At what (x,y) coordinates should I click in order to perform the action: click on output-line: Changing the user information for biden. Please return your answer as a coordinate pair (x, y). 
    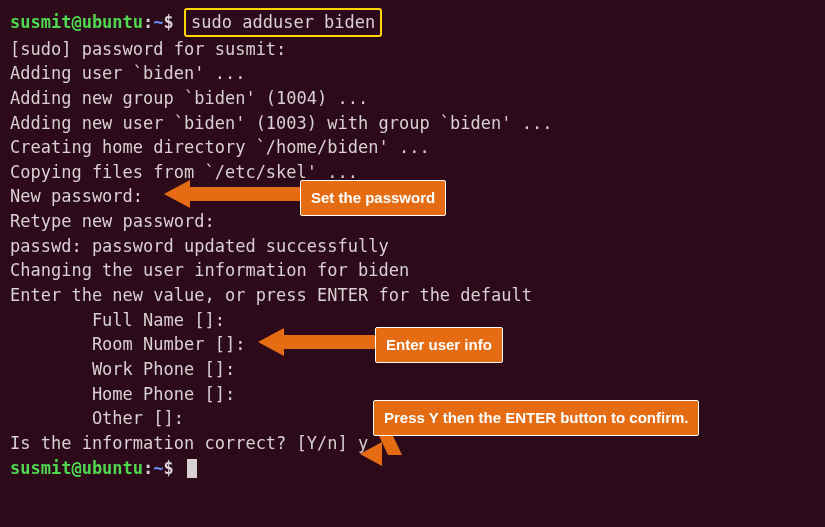
    Looking at the image, I should click on (412, 270).